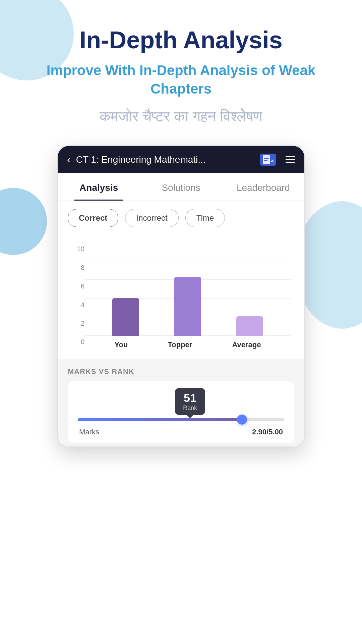  What do you see at coordinates (190, 408) in the screenshot?
I see `rank-label: Rank` at bounding box center [190, 408].